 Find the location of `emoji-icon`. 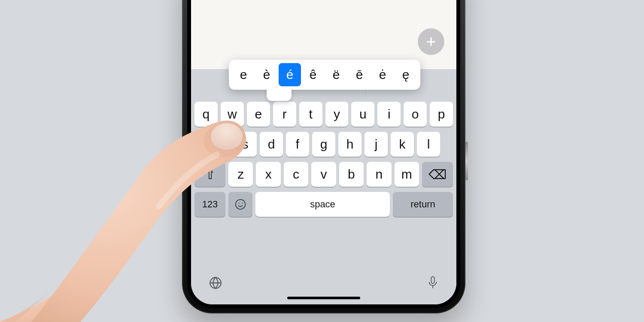

emoji-icon is located at coordinates (240, 204).